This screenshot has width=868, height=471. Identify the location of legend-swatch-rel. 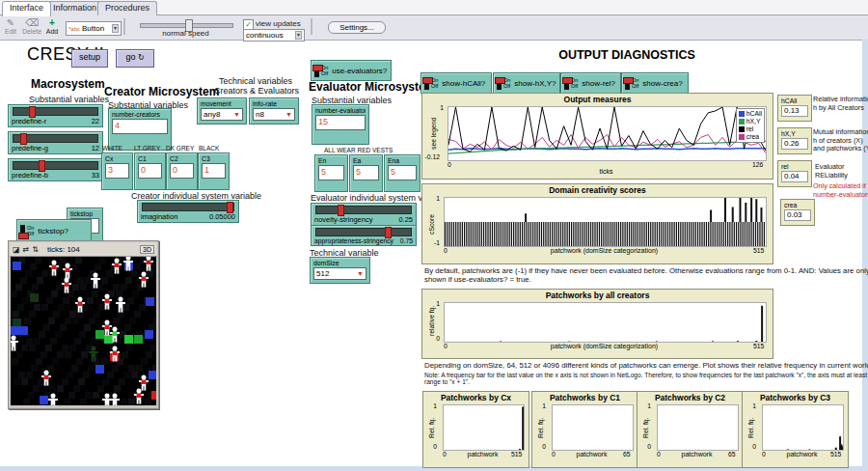
(742, 129).